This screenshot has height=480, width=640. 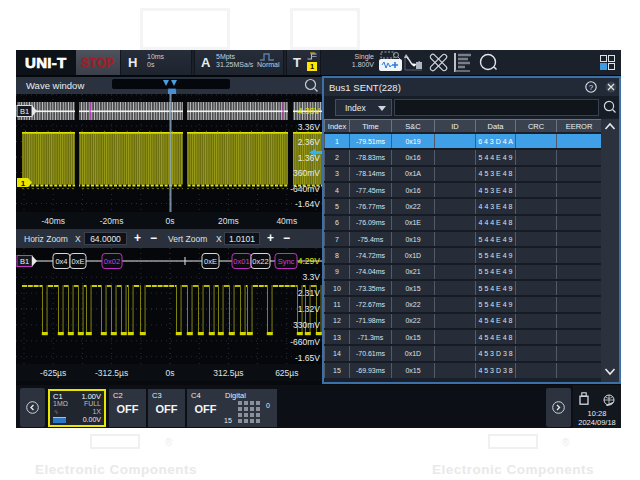 What do you see at coordinates (286, 221) in the screenshot?
I see `svg-text: 40ms` at bounding box center [286, 221].